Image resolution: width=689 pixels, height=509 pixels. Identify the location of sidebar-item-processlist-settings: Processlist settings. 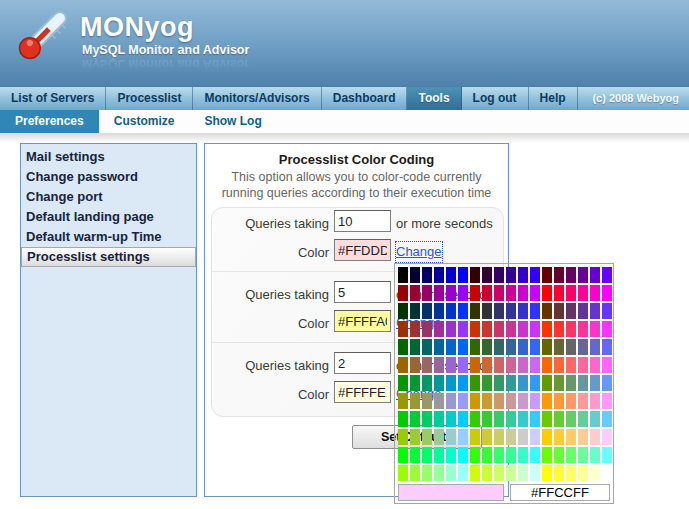
(108, 257).